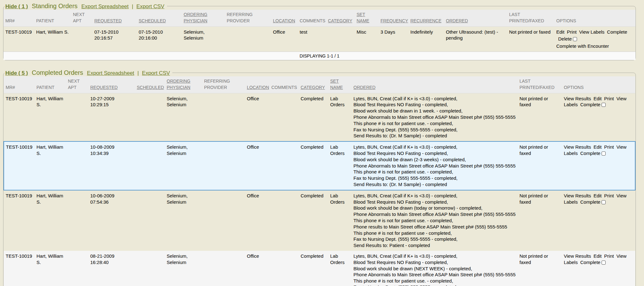 This screenshot has width=644, height=286. What do you see at coordinates (150, 6) in the screenshot?
I see `standing-export-csv-link: Export CSV` at bounding box center [150, 6].